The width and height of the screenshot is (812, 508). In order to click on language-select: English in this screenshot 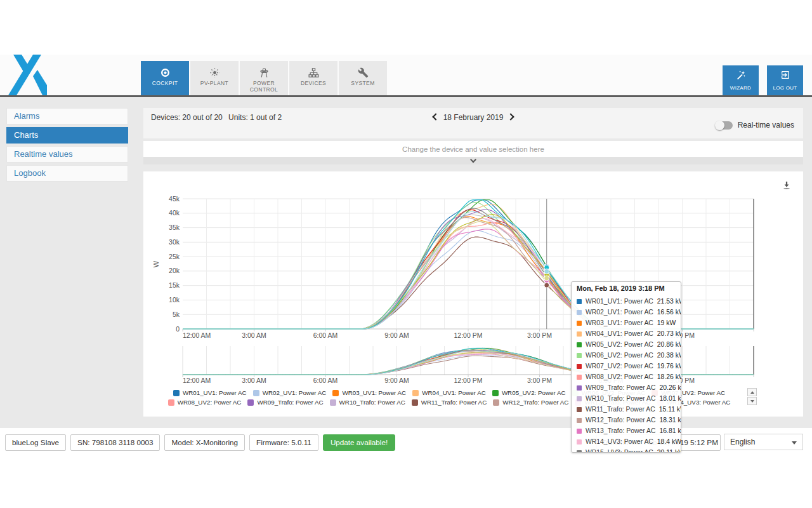, I will do `click(764, 442)`.